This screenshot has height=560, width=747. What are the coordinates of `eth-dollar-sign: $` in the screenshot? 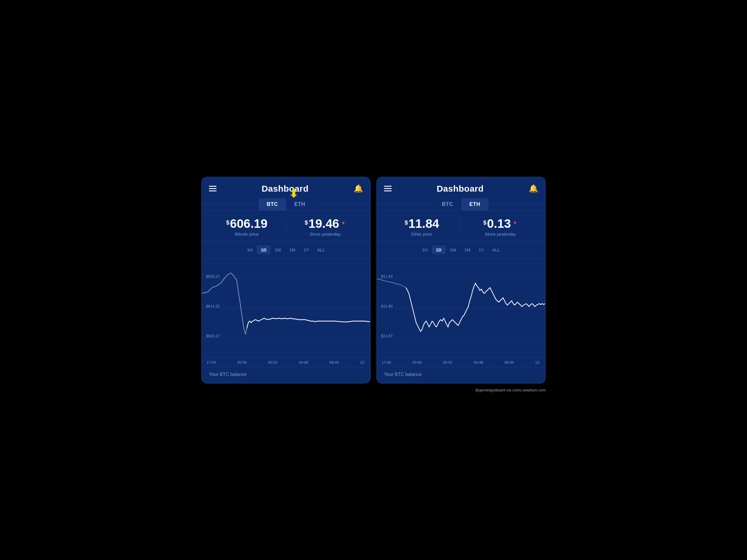 It's located at (406, 223).